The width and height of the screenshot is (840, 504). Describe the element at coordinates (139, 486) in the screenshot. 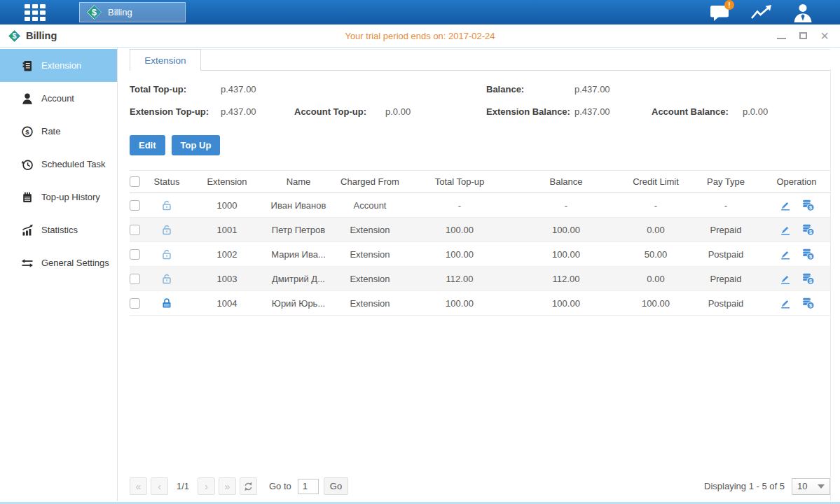

I see `first-page-button: «` at that location.